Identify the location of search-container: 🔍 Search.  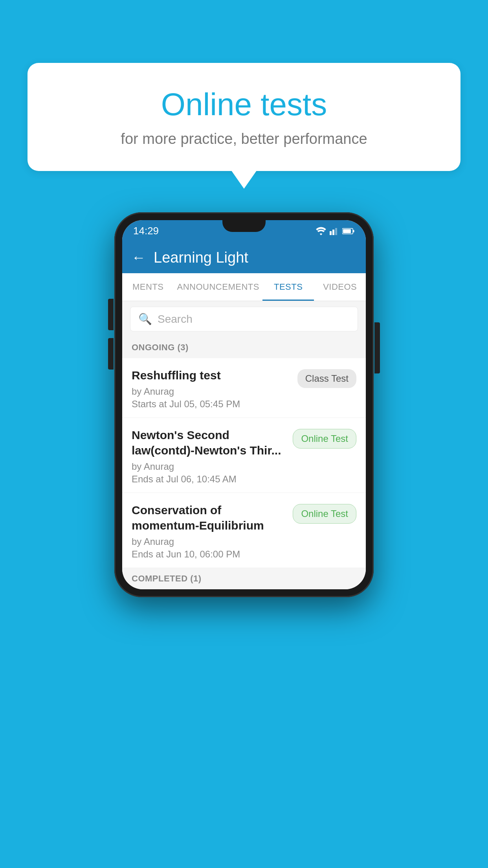
(244, 319).